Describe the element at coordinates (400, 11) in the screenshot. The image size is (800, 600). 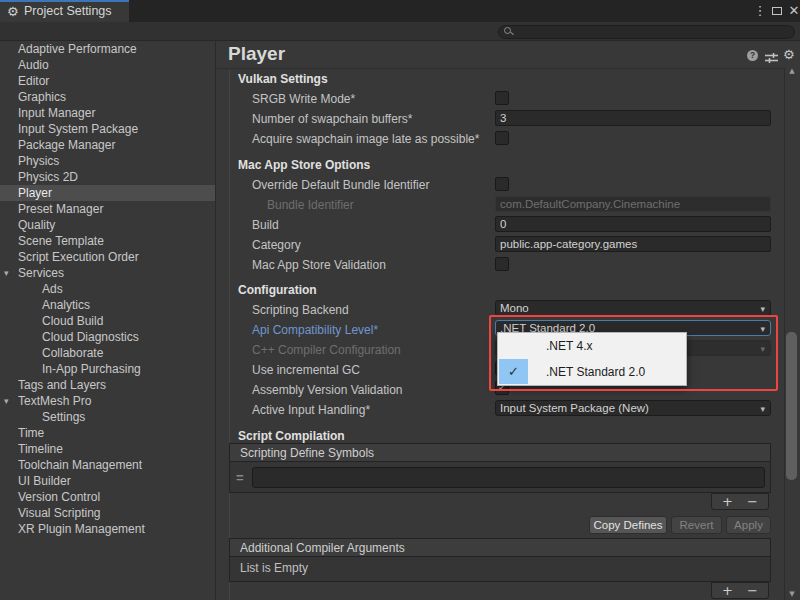
I see `tab-bar: ⚙ Project Settings ⋮ ✕` at that location.